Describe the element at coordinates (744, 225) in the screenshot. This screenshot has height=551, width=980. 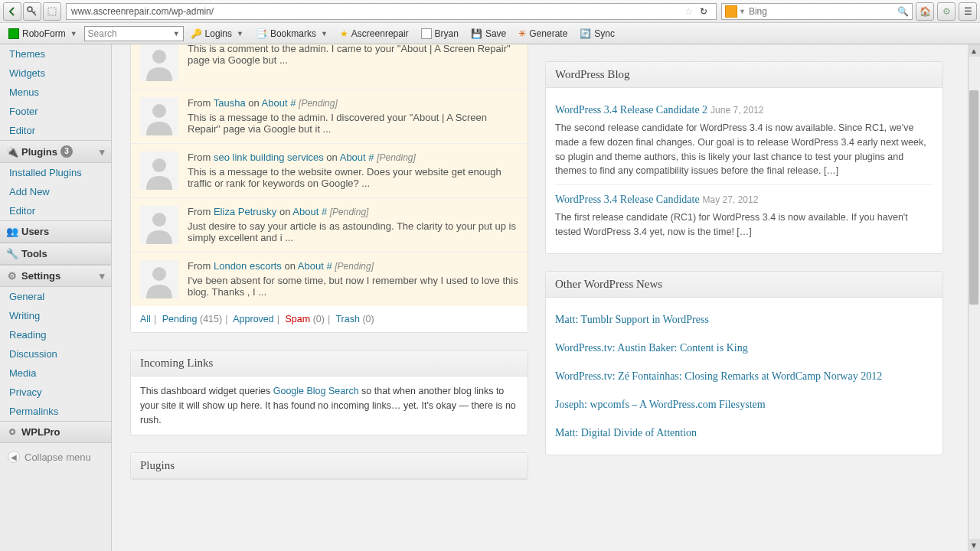
I see `news-body: The first release candidate (RC1) for Wo…` at that location.